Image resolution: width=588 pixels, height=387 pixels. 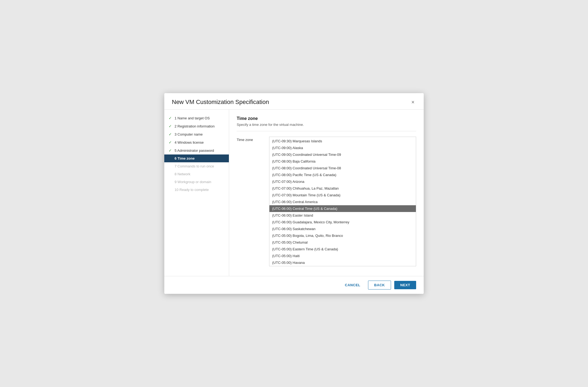 I want to click on sidebar-item-10: 10 Ready to complete, so click(x=197, y=190).